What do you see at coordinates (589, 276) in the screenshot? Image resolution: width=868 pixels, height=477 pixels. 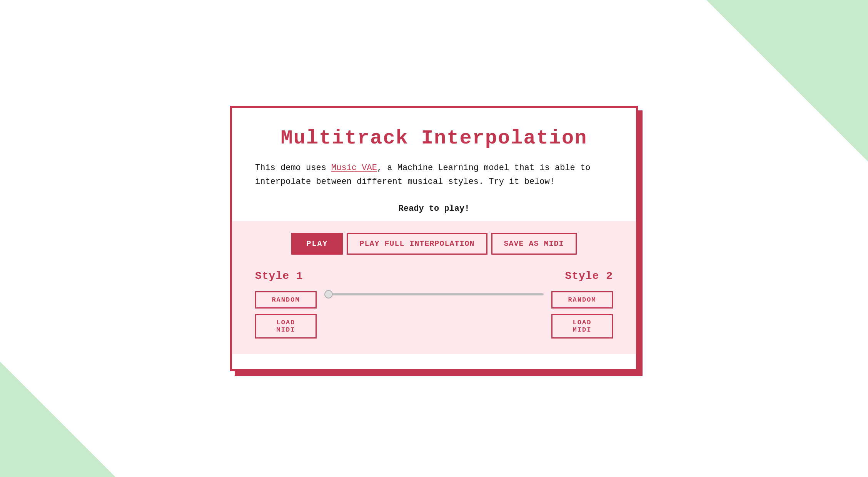 I see `style2-label: Style 2` at bounding box center [589, 276].